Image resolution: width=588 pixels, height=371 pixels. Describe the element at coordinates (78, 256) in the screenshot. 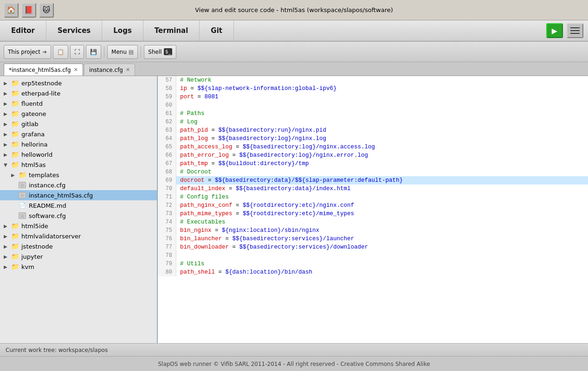

I see `sidebar-item-jupyter: ▶📁jupyter` at that location.